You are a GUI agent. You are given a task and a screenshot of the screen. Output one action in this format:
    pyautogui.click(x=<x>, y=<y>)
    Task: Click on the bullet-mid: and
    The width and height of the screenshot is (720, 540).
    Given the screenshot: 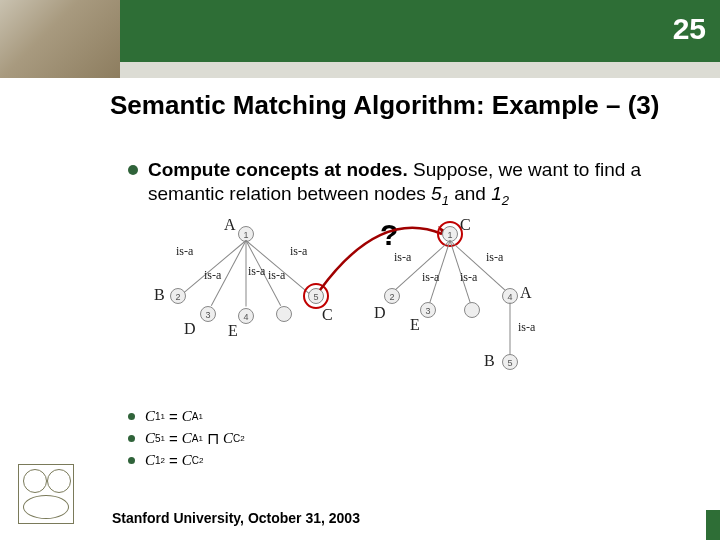 What is the action you would take?
    pyautogui.click(x=470, y=194)
    